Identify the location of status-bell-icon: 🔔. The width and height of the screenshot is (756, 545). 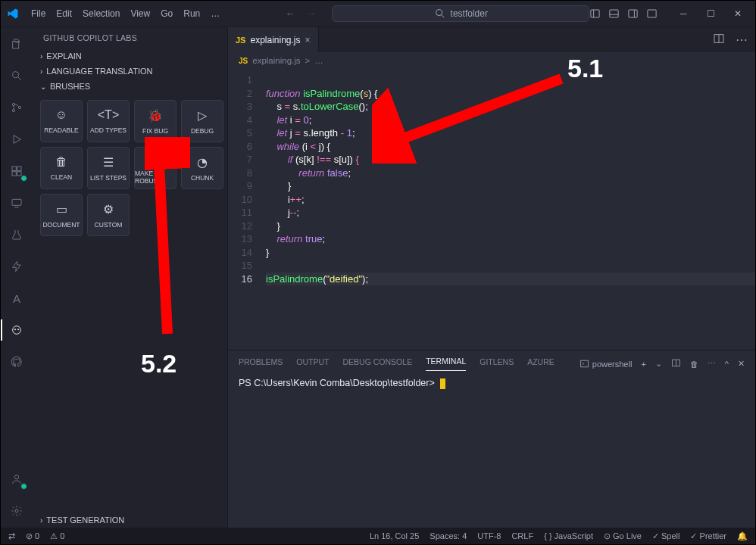
(742, 536).